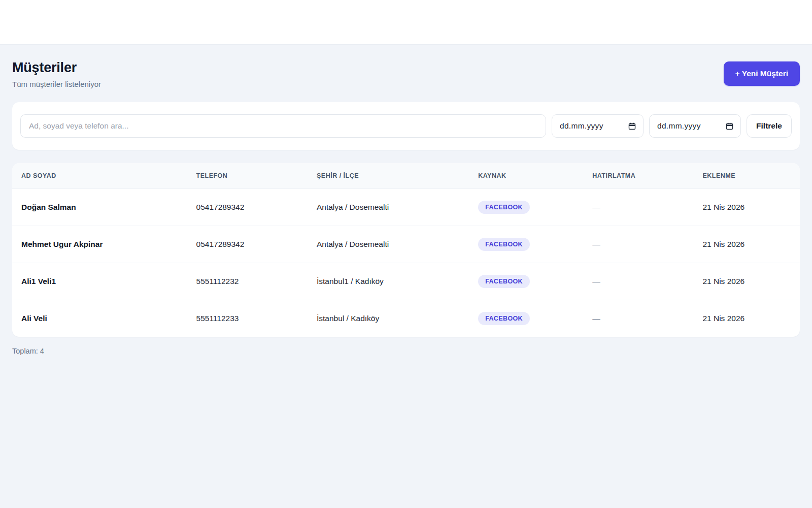 Image resolution: width=812 pixels, height=508 pixels. I want to click on page-title-block: Müşteriler Tüm müşteriler listeleniyor, so click(57, 74).